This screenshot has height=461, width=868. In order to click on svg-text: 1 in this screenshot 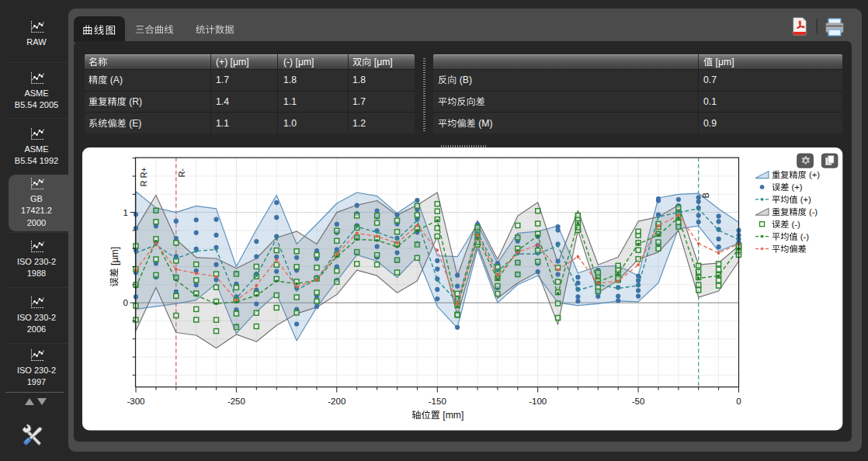, I will do `click(126, 213)`.